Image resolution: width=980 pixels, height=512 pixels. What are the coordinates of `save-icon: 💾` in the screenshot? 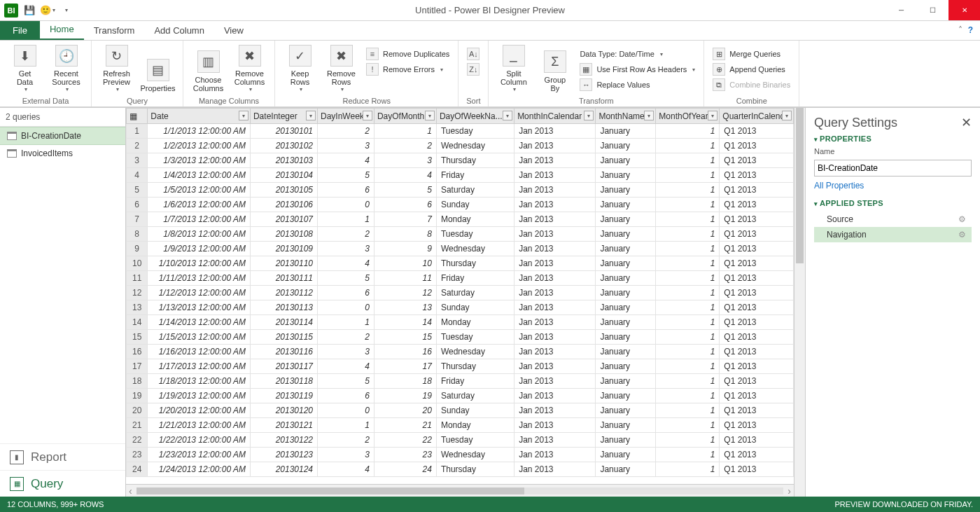 It's located at (29, 11).